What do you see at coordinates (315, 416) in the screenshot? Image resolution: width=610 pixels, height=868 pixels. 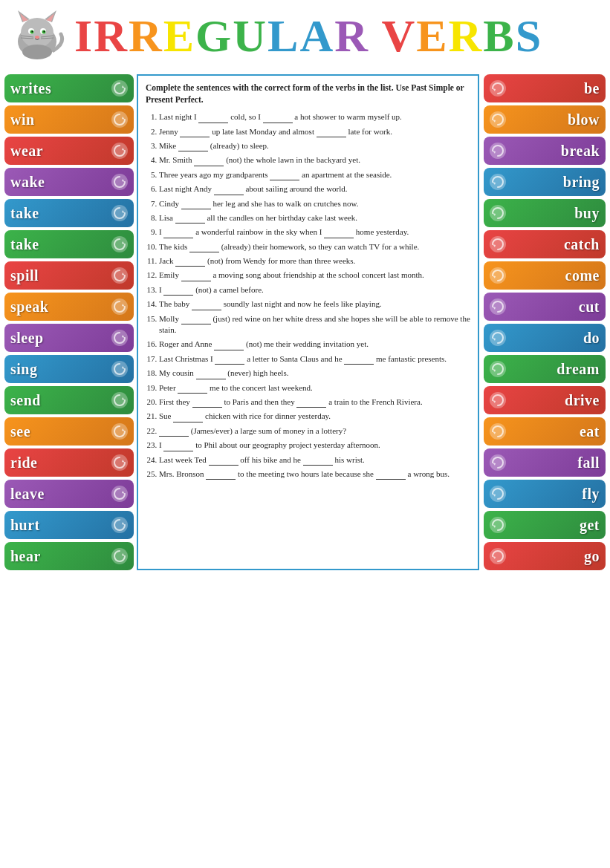 I see `sentence-item: Sue chicken with rice for dinner yesterd…` at bounding box center [315, 416].